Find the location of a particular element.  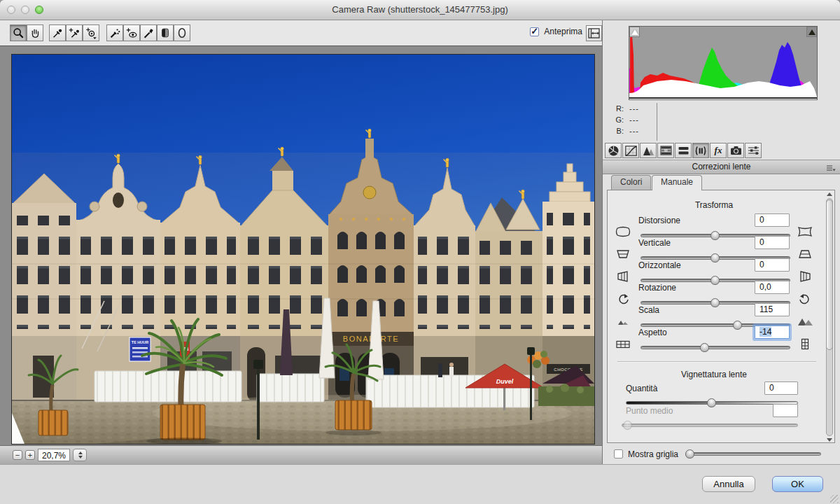

aspetto-value-field: -14 is located at coordinates (772, 332).